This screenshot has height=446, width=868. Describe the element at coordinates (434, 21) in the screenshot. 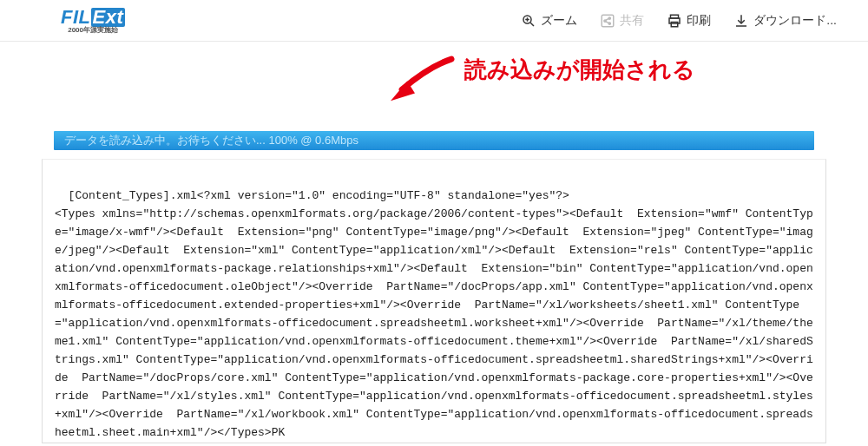

I see `top-toolbar: FILExt 2000年源実施始 ズーム` at that location.